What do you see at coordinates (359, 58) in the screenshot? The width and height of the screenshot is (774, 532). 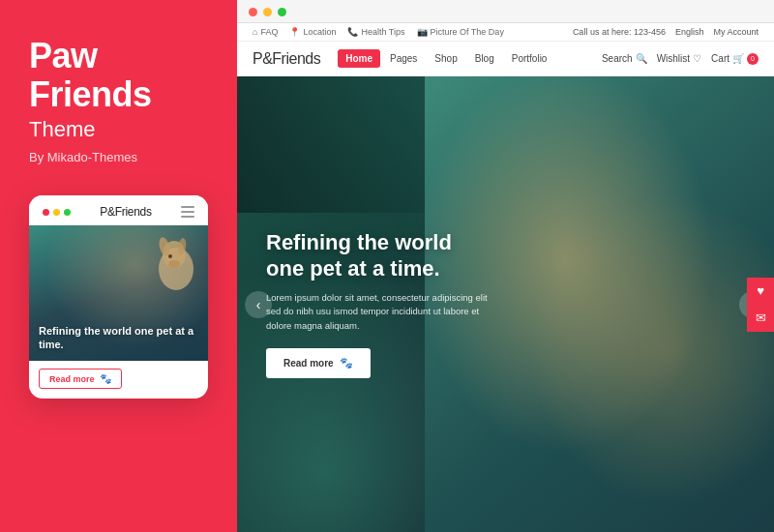 I see `nav-link-home: Home` at bounding box center [359, 58].